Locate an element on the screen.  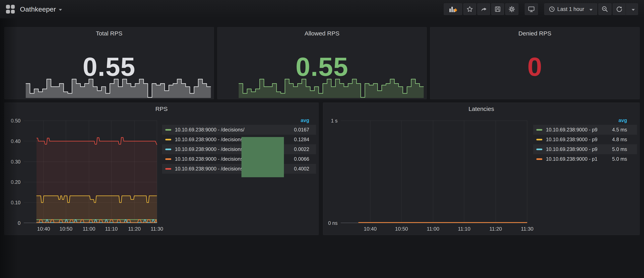
latencies-legend: avg 10.10.69.238:9000 - p904.5 ms10.10.6… is located at coordinates (585, 140).